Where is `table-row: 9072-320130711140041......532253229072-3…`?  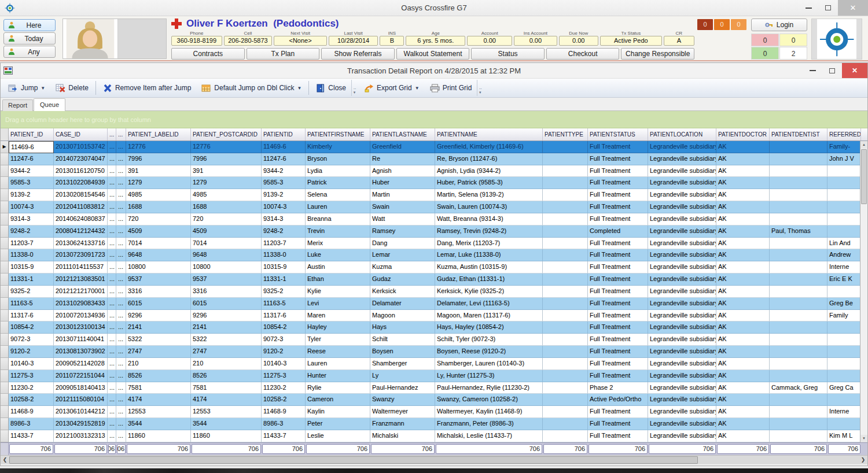 table-row: 9072-320130711140041......532253229072-3… is located at coordinates (434, 340).